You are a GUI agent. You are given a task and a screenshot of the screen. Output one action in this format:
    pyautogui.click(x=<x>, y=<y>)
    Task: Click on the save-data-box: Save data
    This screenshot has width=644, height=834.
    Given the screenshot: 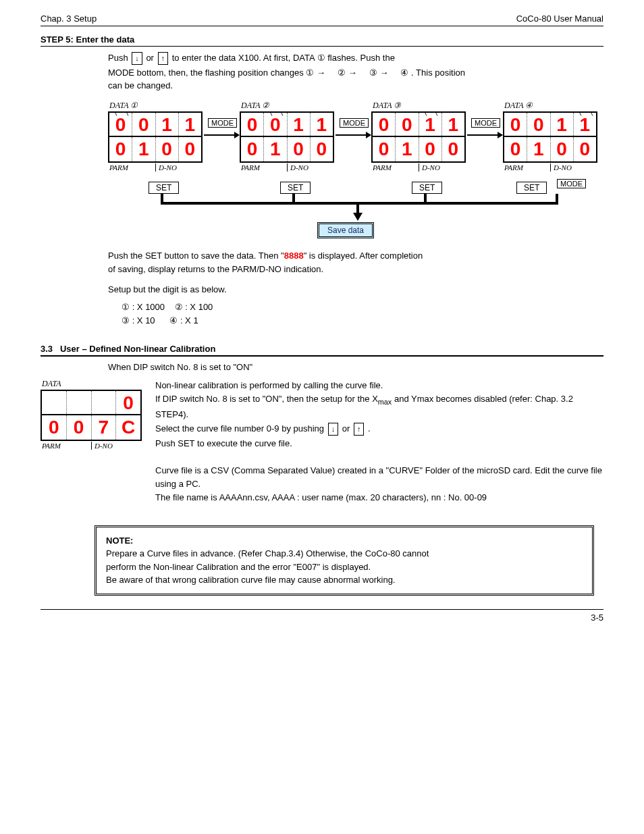 What is the action you would take?
    pyautogui.click(x=346, y=230)
    